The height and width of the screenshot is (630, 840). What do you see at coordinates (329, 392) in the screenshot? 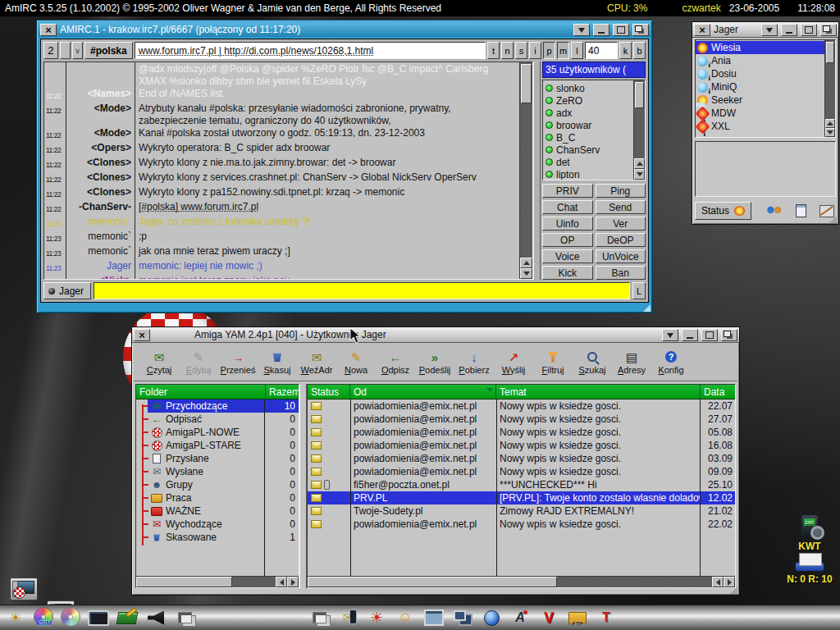
I see `status-column-header: Status` at bounding box center [329, 392].